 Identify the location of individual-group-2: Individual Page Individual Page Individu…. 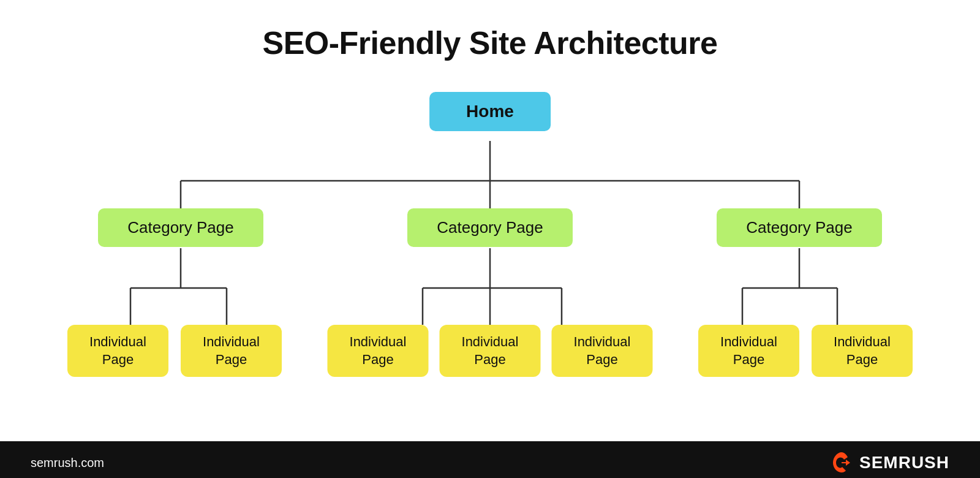
(490, 351).